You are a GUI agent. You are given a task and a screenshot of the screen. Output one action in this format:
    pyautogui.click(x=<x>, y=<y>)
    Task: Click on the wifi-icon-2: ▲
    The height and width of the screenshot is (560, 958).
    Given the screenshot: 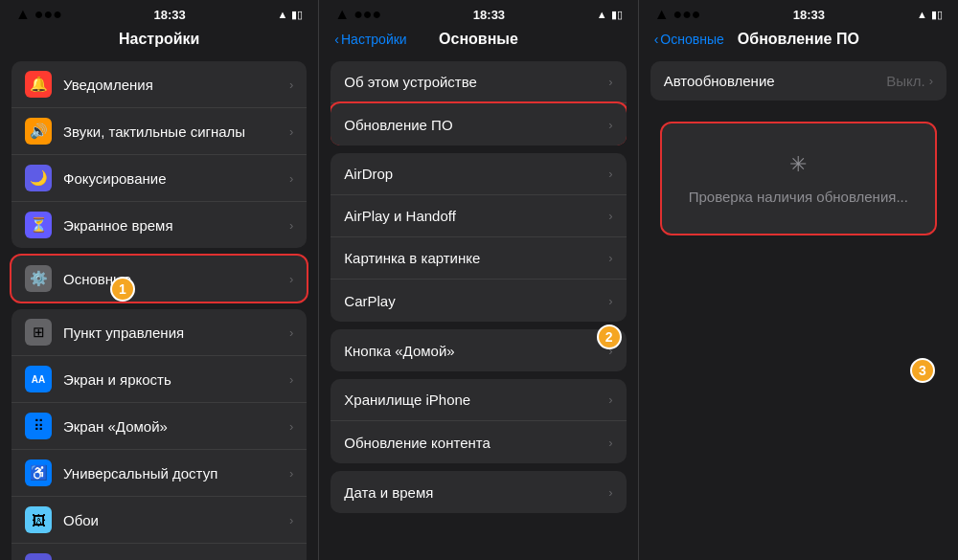 What is the action you would take?
    pyautogui.click(x=342, y=14)
    